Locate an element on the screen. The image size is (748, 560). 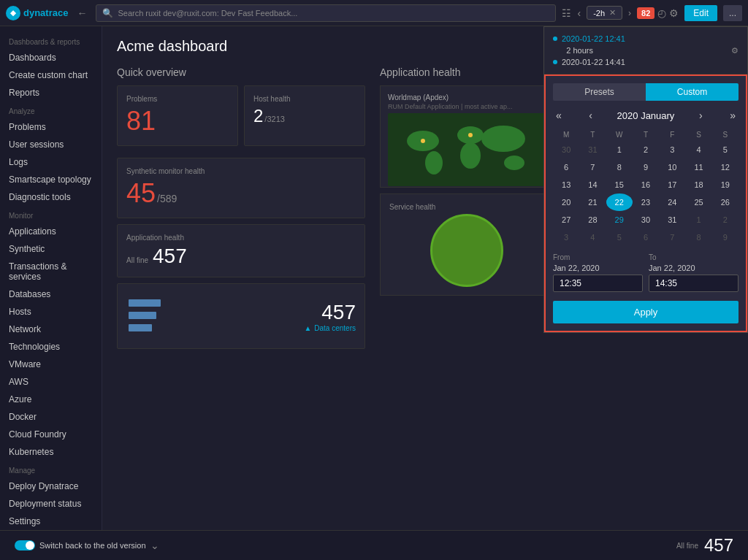
sidebar-item-smartscape-topology: Smartscape topology is located at coordinates (51, 180).